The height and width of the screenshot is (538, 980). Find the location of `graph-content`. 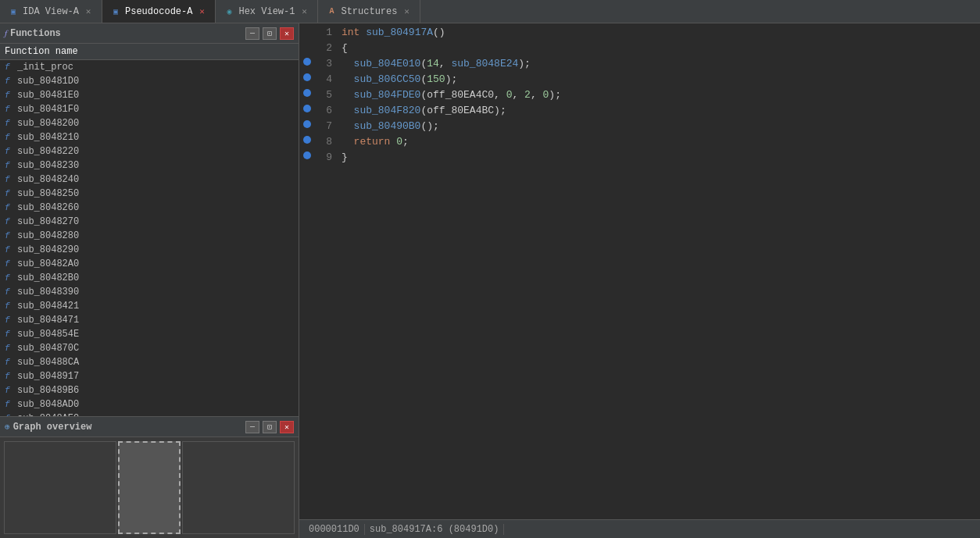

graph-content is located at coordinates (149, 487).